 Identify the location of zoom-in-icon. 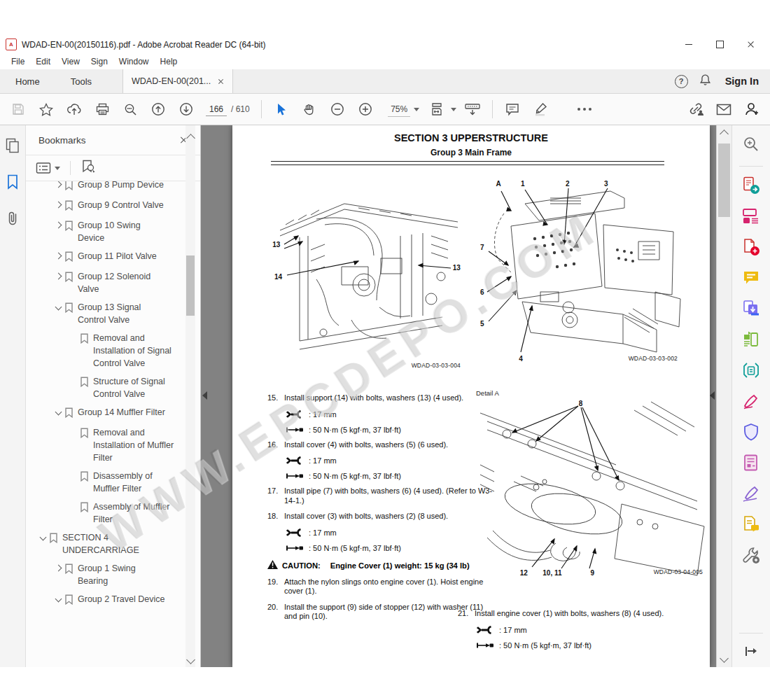
(365, 109).